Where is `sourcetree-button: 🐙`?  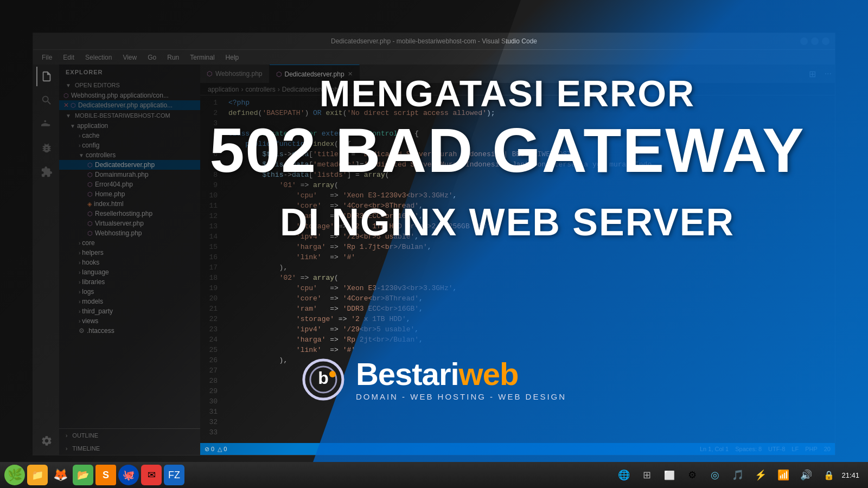
sourcetree-button: 🐙 is located at coordinates (129, 475).